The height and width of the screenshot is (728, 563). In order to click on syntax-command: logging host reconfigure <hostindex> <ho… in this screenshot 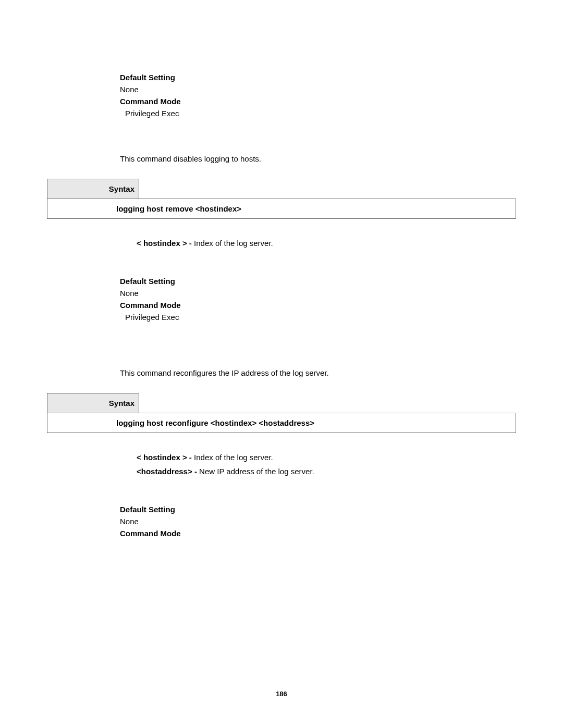, I will do `click(282, 423)`.